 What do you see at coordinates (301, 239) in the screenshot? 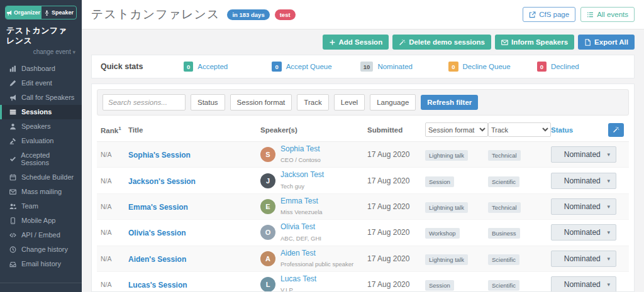
I see `speaker-tagline: ABC, DEF, GHI` at bounding box center [301, 239].